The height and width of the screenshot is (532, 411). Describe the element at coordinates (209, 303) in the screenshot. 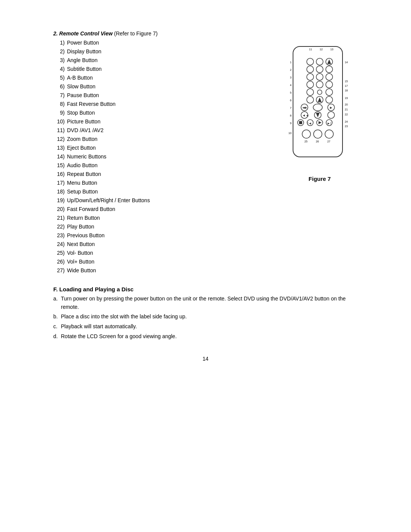

I see `section-f-text: Turn power on by pressing the power butt…` at that location.